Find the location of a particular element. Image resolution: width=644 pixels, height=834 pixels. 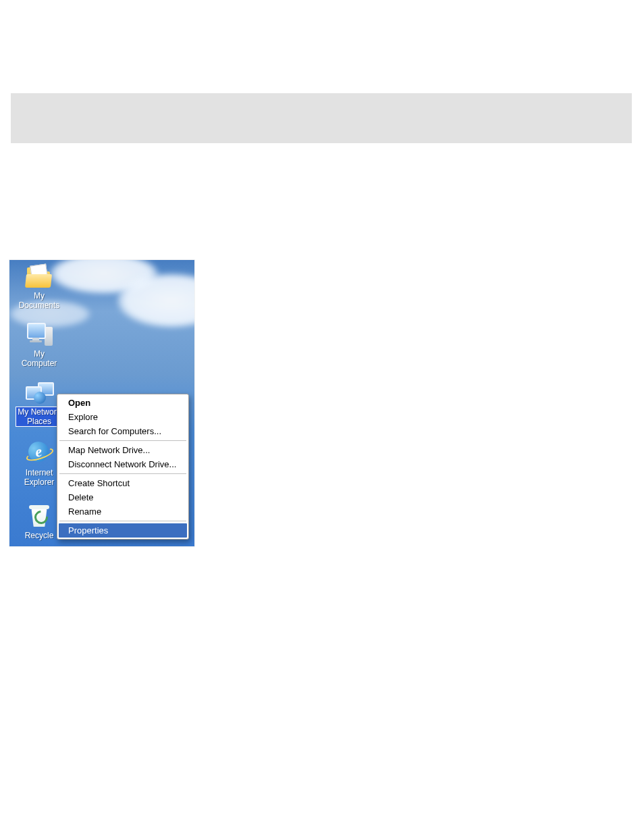

desktop-icon-label: My Computer is located at coordinates (39, 359).